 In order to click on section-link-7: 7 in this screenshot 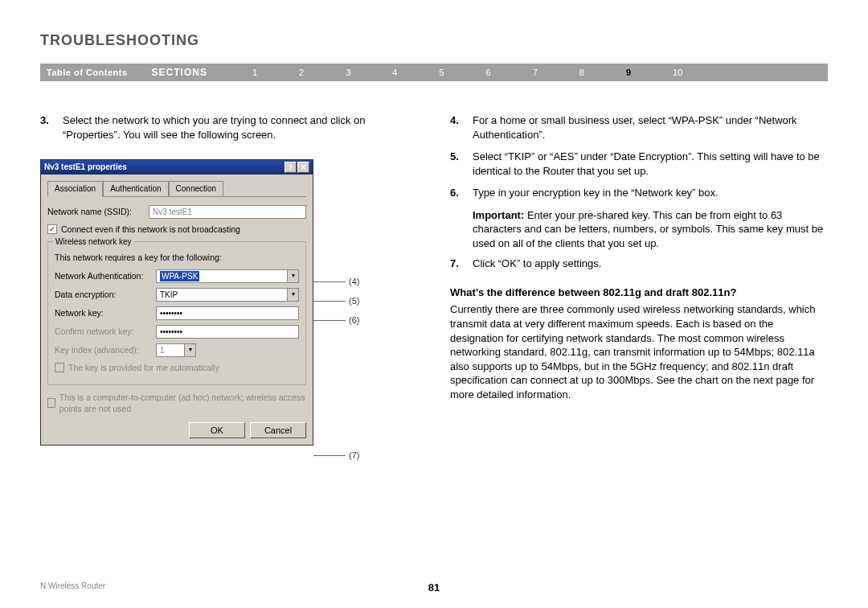, I will do `click(535, 72)`.